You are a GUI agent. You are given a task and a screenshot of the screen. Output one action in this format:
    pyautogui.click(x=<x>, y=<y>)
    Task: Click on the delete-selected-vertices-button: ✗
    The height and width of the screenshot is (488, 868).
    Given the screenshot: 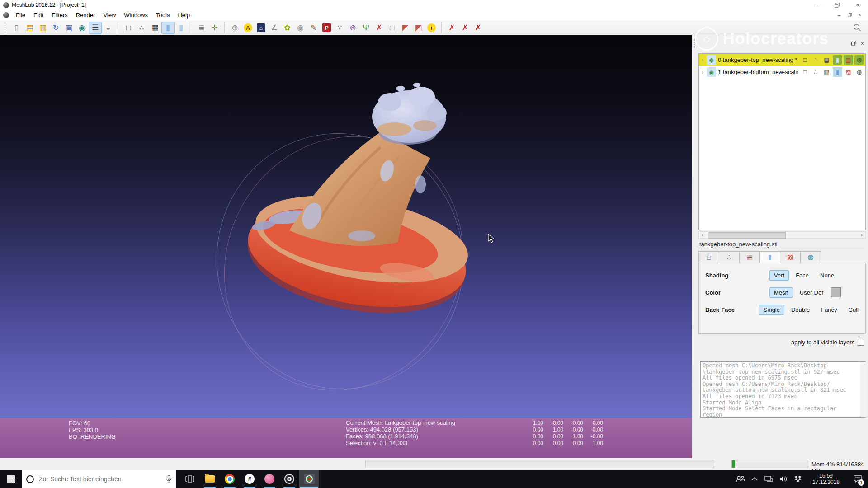 What is the action you would take?
    pyautogui.click(x=478, y=28)
    